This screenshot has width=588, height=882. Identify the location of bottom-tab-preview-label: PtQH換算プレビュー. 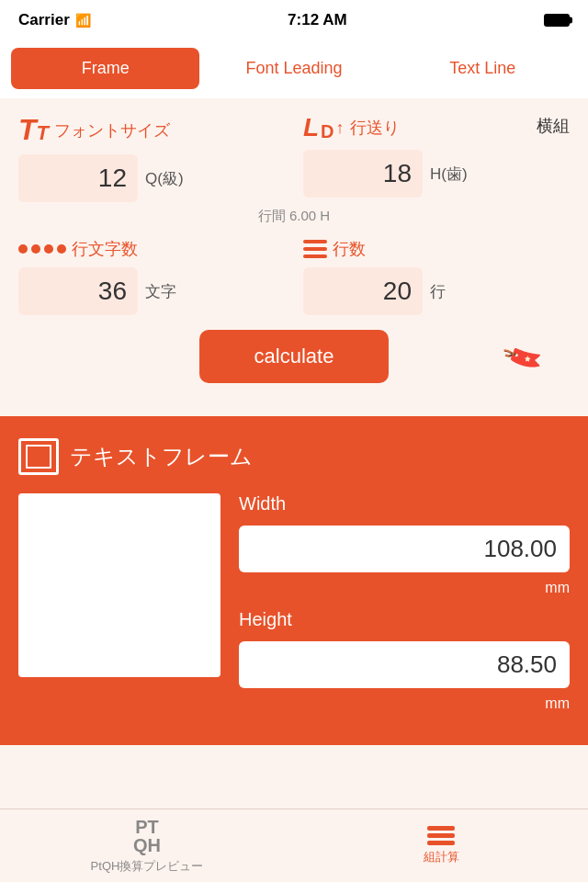
(147, 866).